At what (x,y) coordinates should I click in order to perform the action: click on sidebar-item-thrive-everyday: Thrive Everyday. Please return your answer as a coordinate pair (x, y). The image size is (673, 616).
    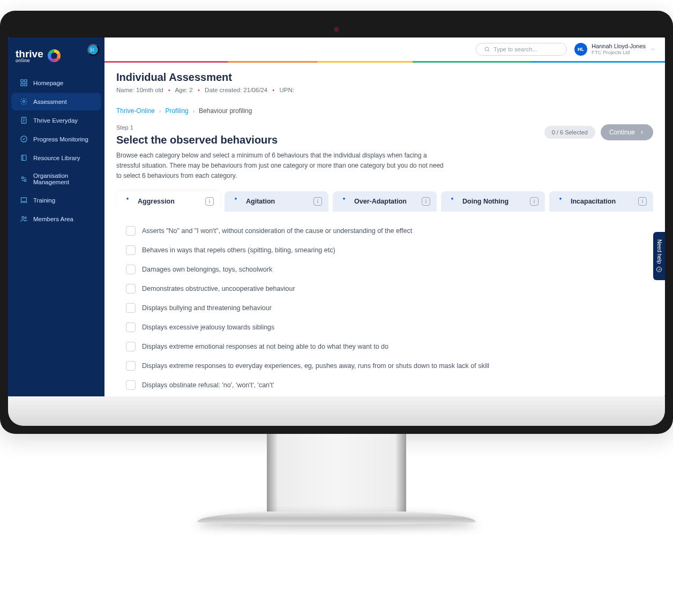
    Looking at the image, I should click on (56, 120).